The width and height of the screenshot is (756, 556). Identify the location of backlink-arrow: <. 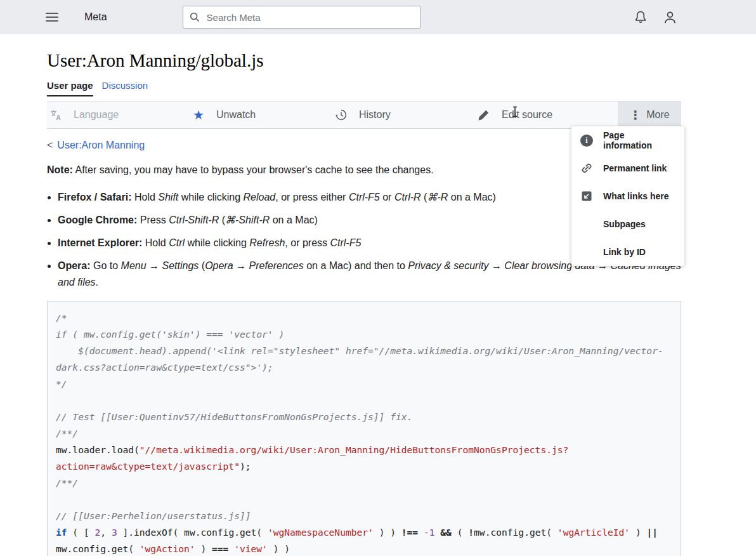
(49, 145).